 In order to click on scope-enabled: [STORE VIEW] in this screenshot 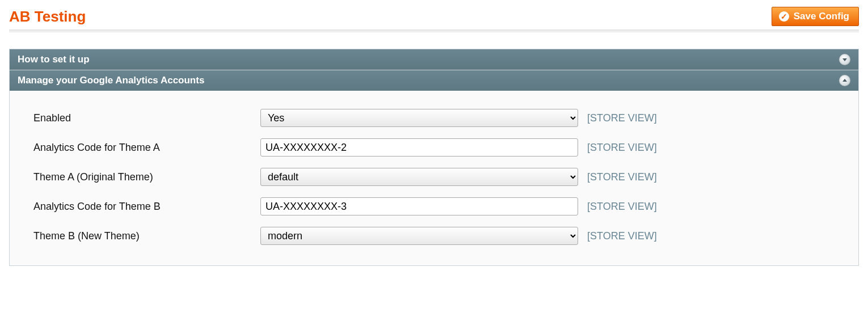, I will do `click(714, 118)`.